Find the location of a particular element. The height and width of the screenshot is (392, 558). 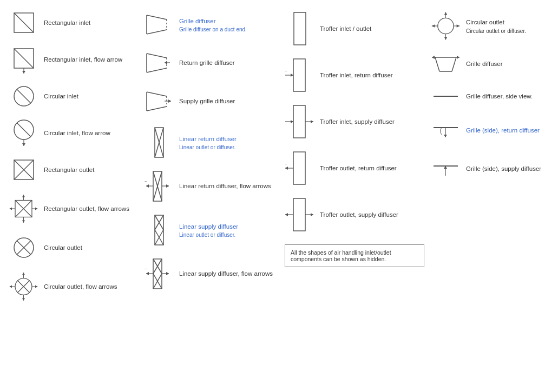

symbol-troffer-outlet-ret: ~ is located at coordinates (300, 168).